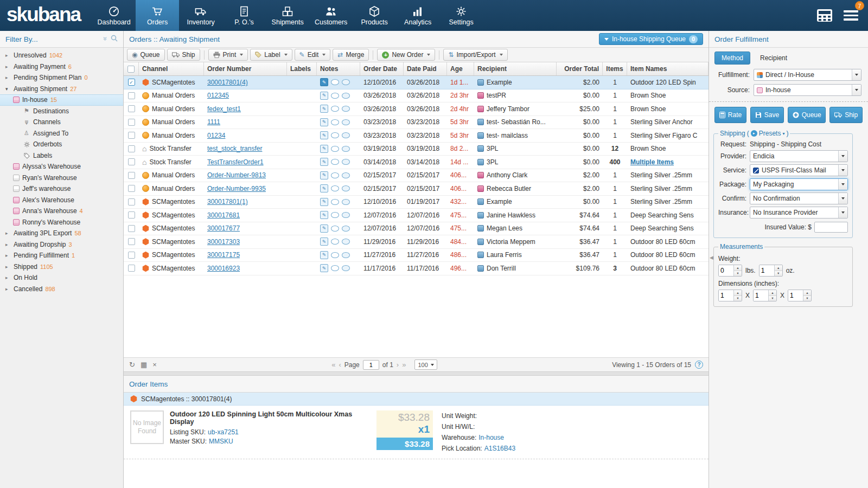  I want to click on nav-item-settings: Settings, so click(461, 15).